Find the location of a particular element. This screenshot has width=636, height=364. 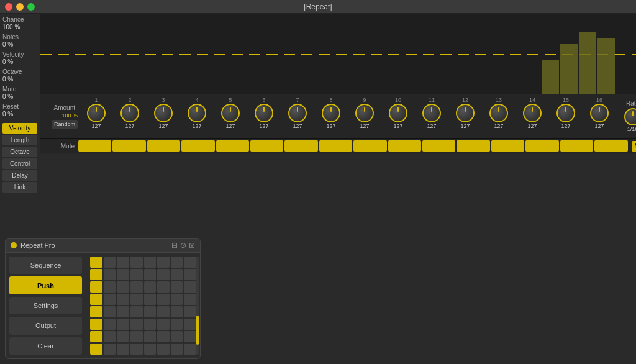

tab-link: Link is located at coordinates (20, 188).